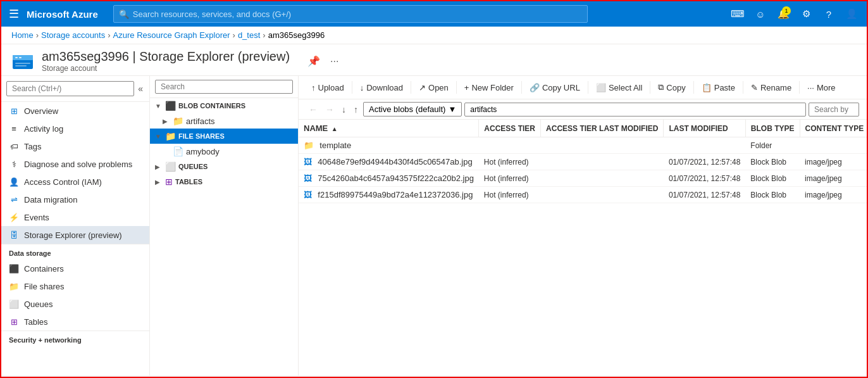 This screenshot has height=378, width=868. What do you see at coordinates (619, 87) in the screenshot?
I see `select-all-button: ⬜ Select All` at bounding box center [619, 87].